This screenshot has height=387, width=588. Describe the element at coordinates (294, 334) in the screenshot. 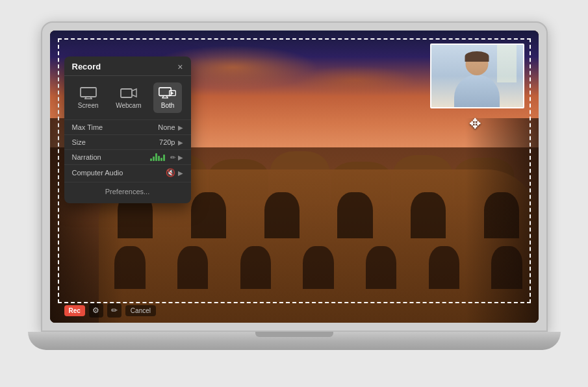

I see `laptop-notch` at that location.